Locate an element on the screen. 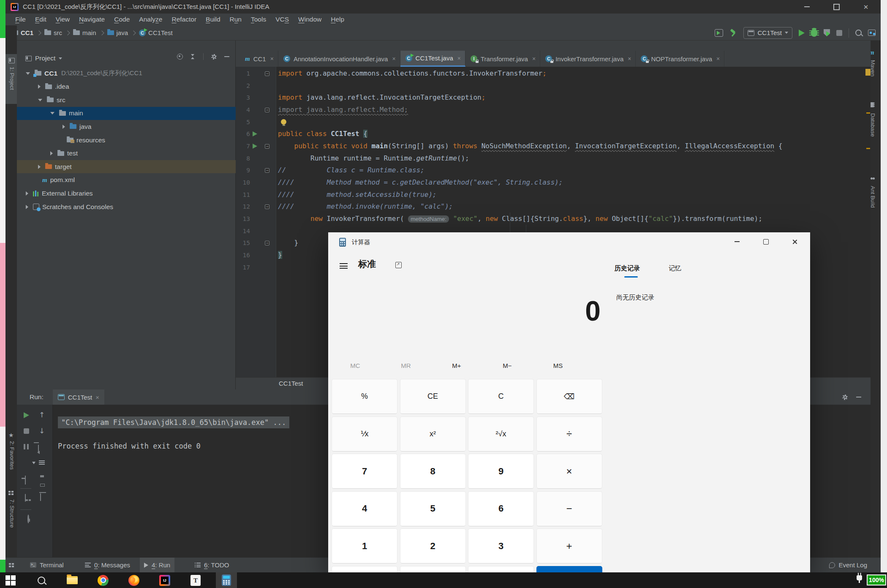  calc-tab-history: 历史记录 is located at coordinates (627, 269).